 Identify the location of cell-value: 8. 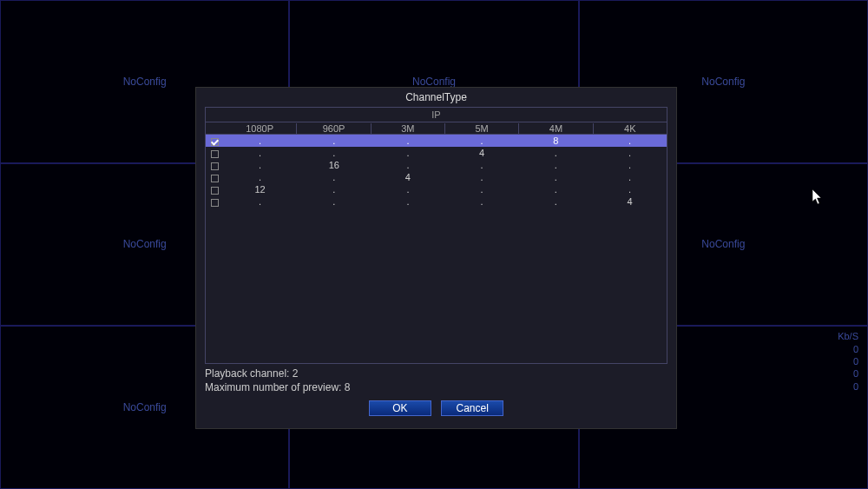
(556, 141).